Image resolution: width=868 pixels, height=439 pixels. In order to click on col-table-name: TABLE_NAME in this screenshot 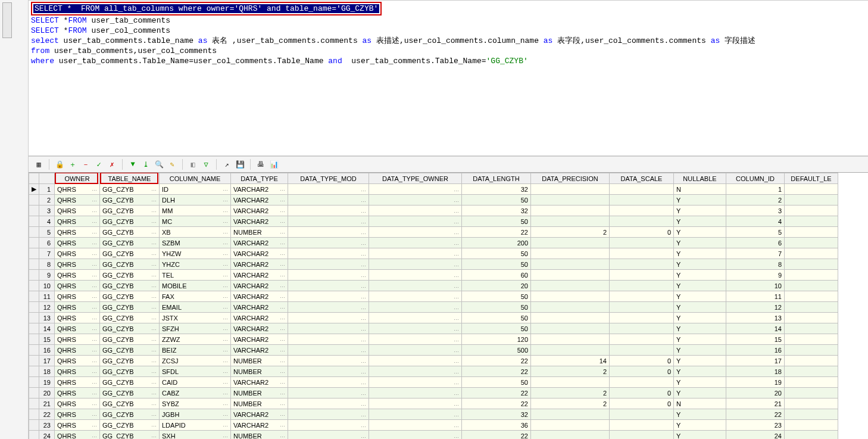, I will do `click(130, 179)`.